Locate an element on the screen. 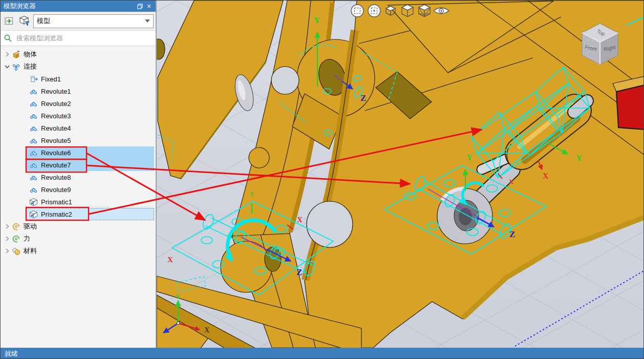  tree-item-prismatic1: Prismatic1 is located at coordinates (78, 202).